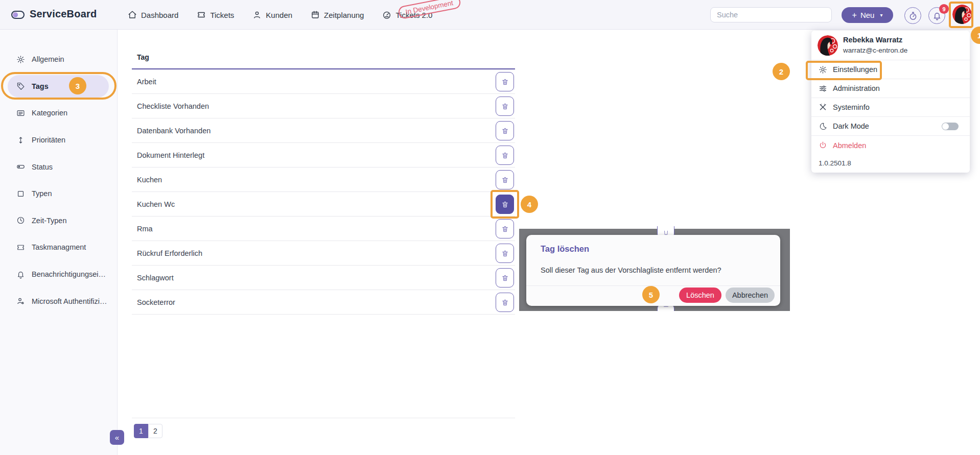 Image resolution: width=980 pixels, height=455 pixels. What do you see at coordinates (58, 194) in the screenshot?
I see `sidebar-item-typen: Typen` at bounding box center [58, 194].